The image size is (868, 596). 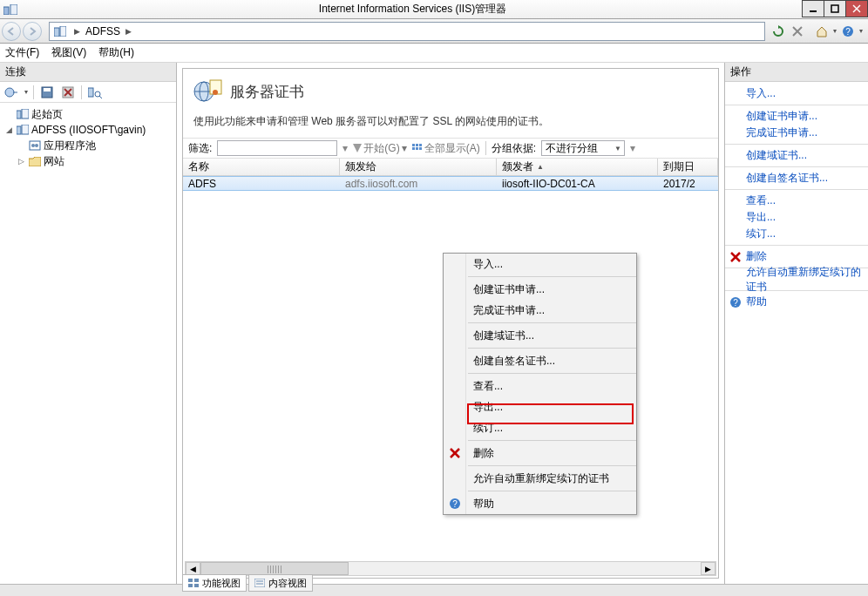 I want to click on ctx-label: 允许自动重新绑定续订的证书, so click(x=541, y=479).